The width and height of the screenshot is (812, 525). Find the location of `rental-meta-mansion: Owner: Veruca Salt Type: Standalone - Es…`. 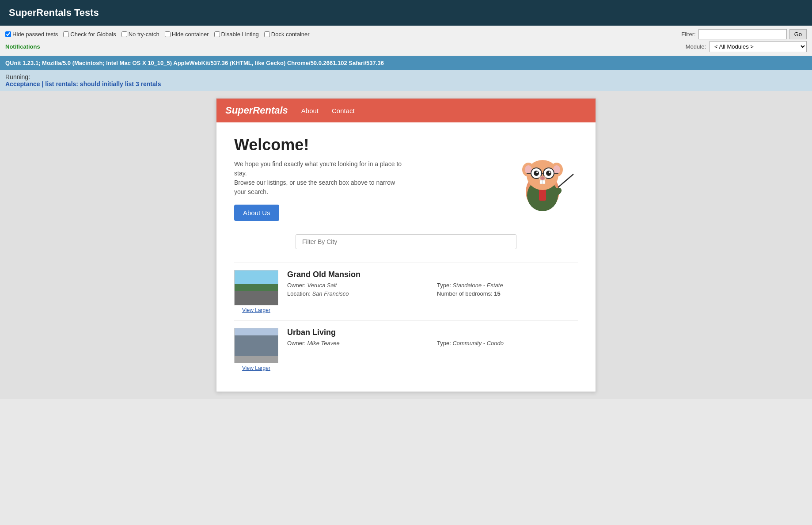

rental-meta-mansion: Owner: Veruca Salt Type: Standalone - Es… is located at coordinates (433, 289).